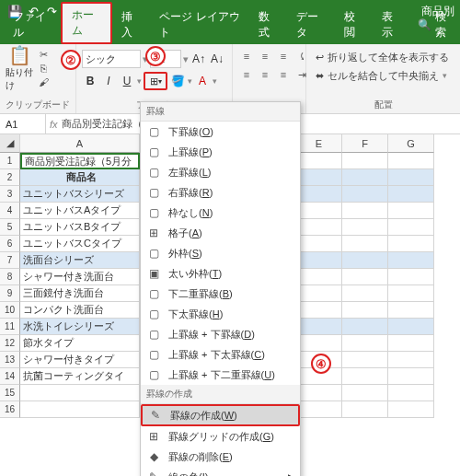 This screenshot has width=460, height=476. I want to click on row-header: 13, so click(10, 360).